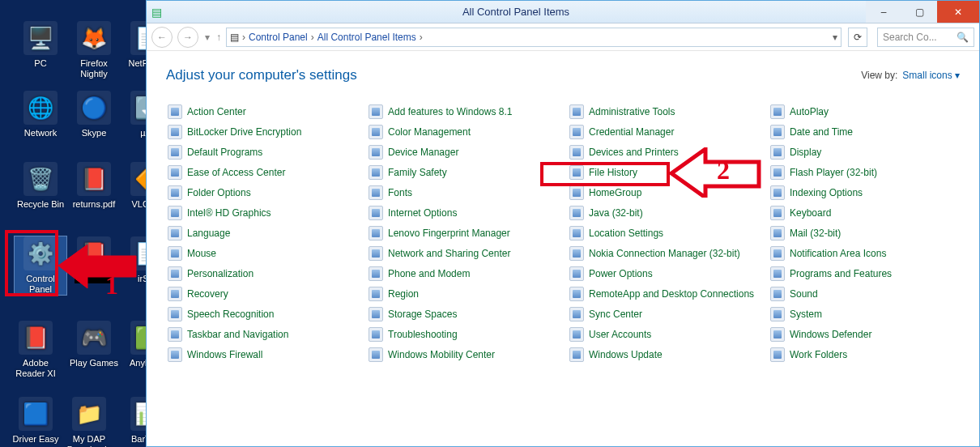  What do you see at coordinates (958, 11) in the screenshot?
I see `close-button: ✕` at bounding box center [958, 11].